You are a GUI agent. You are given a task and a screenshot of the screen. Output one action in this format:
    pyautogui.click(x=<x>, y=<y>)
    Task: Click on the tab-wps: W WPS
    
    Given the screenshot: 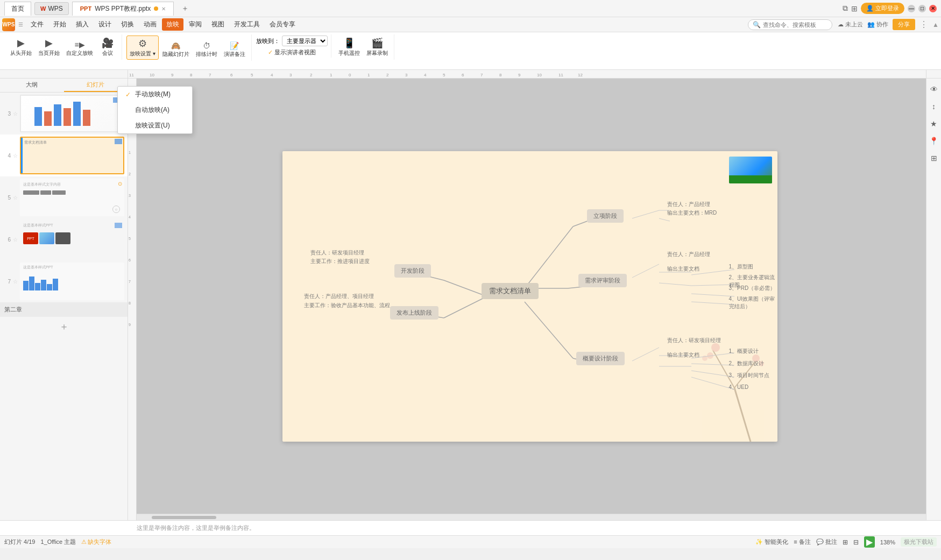 What is the action you would take?
    pyautogui.click(x=52, y=9)
    